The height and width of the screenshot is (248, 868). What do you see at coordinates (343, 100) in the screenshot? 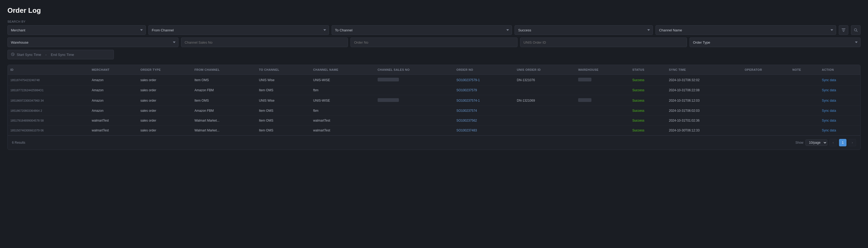
I see `cell-channel-name: UNIS-WISE` at bounding box center [343, 100].